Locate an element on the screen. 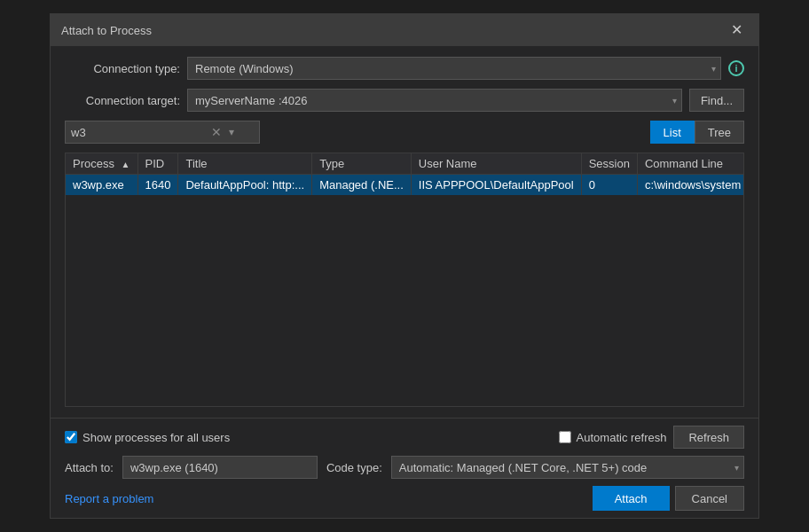 The width and height of the screenshot is (809, 532). bottom-row1: Show processes for all users Automatic r… is located at coordinates (404, 437).